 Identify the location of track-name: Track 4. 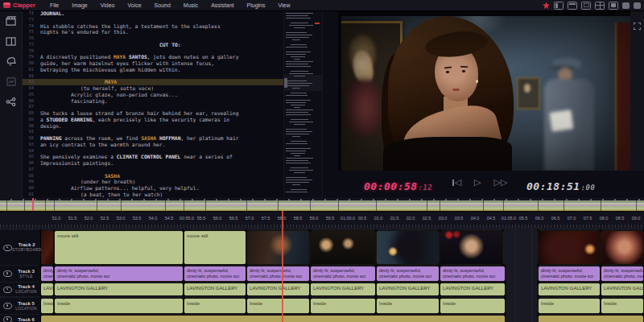
(26, 287).